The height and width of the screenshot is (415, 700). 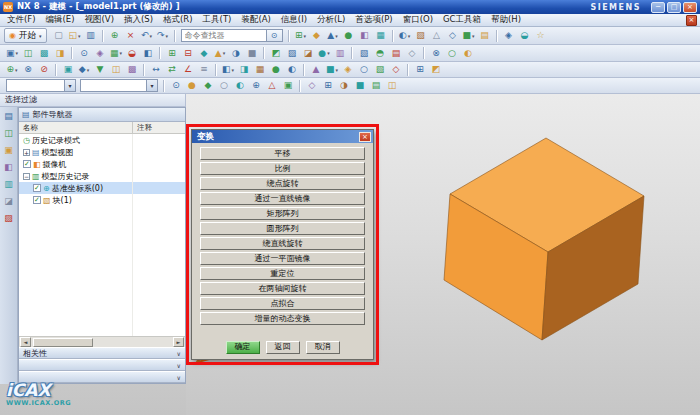 I want to click on command-finder-input, so click(x=224, y=36).